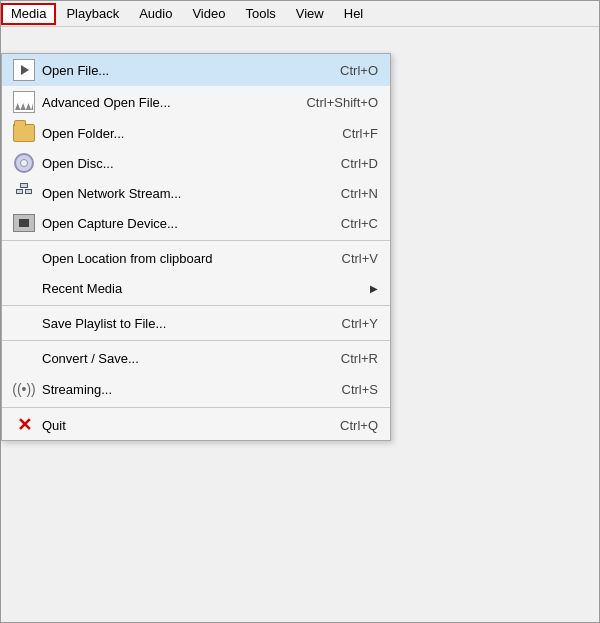 The width and height of the screenshot is (600, 623). Describe the element at coordinates (196, 288) in the screenshot. I see `menu-item-recent-media: Recent Media ▶` at that location.